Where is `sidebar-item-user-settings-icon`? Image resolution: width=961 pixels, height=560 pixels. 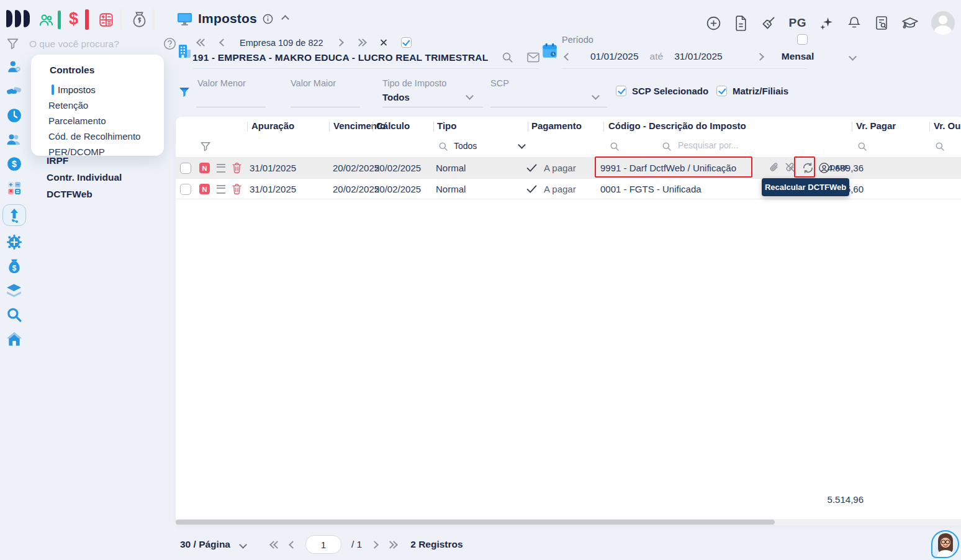
sidebar-item-user-settings-icon is located at coordinates (14, 67).